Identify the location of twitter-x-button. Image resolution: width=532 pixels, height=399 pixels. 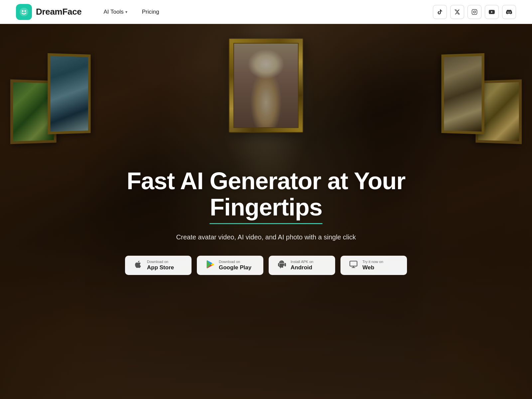
(457, 12).